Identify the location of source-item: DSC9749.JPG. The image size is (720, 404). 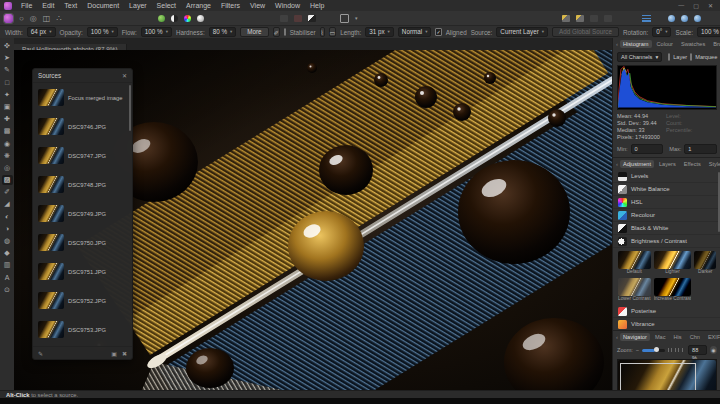
(82, 214).